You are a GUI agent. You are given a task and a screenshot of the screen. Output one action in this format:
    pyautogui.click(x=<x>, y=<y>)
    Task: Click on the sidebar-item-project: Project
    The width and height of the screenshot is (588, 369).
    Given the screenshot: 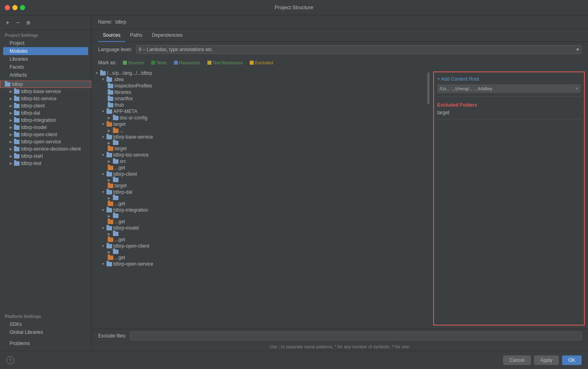 What is the action you would take?
    pyautogui.click(x=45, y=43)
    